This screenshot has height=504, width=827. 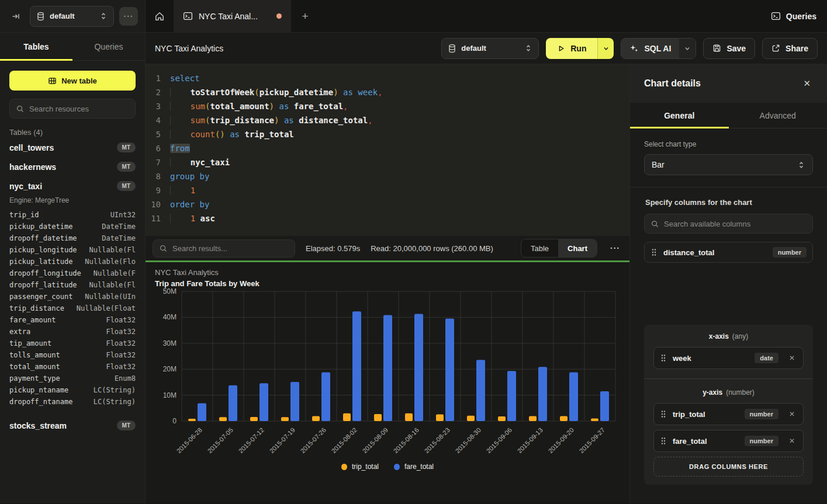 I want to click on sidebar-more-button: ···, so click(x=129, y=16).